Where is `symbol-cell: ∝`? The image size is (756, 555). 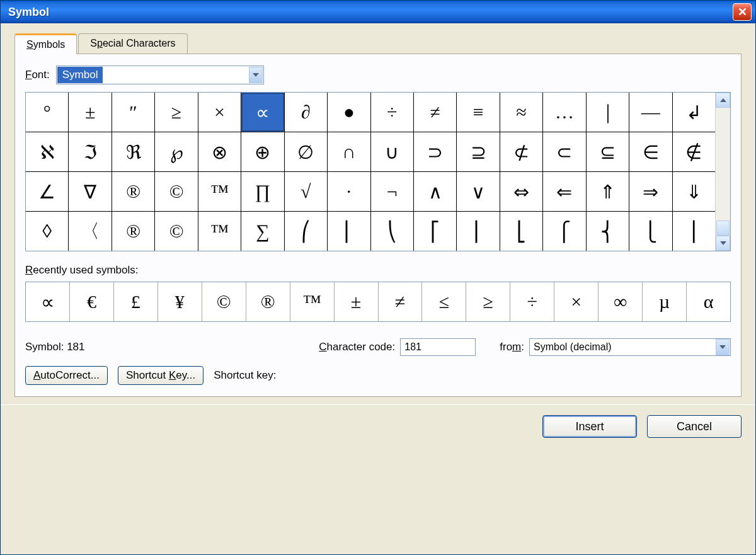 symbol-cell: ∝ is located at coordinates (263, 112).